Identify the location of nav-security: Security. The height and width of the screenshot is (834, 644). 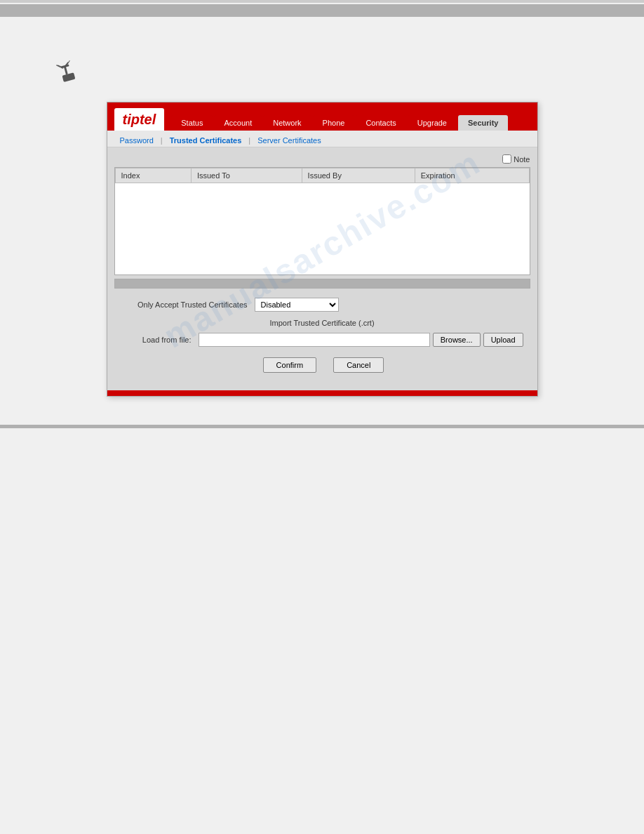
(483, 123).